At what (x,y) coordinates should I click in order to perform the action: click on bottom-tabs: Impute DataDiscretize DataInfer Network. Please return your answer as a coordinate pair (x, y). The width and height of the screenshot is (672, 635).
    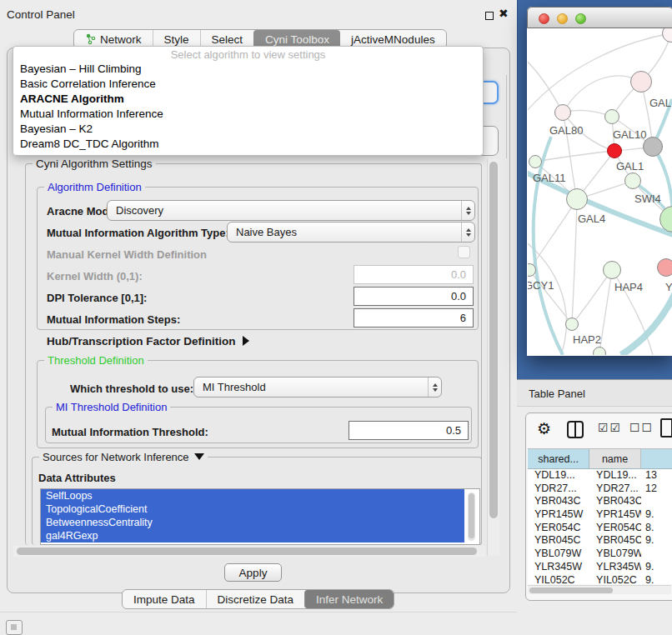
    Looking at the image, I should click on (258, 599).